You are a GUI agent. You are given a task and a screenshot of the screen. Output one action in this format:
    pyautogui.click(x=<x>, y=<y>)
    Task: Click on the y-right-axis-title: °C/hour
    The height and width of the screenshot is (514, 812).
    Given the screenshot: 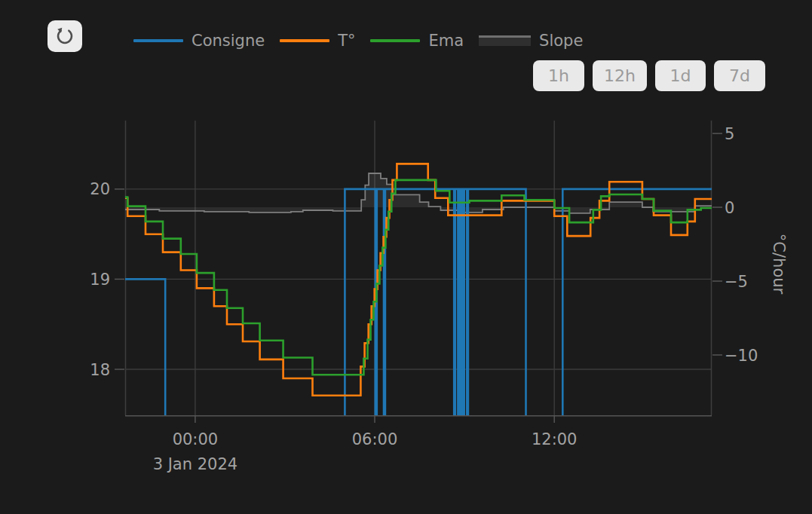 What is the action you would take?
    pyautogui.click(x=779, y=264)
    